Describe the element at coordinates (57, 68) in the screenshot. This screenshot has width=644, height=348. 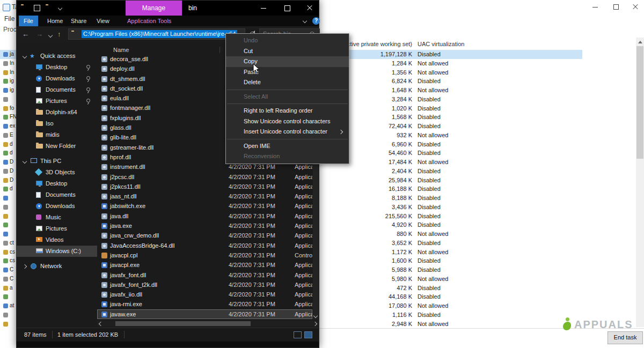
I see `sidebar-item-desktop: Desktop` at that location.